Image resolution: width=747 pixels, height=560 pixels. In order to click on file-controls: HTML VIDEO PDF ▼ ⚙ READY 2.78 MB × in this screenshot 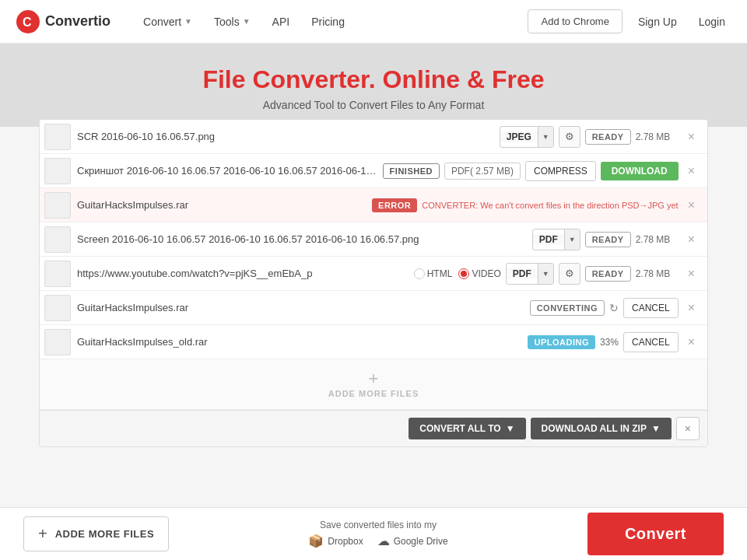, I will do `click(557, 274)`.